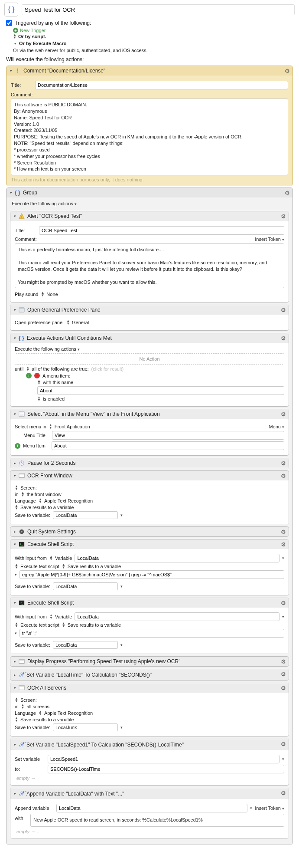 The image size is (299, 868). What do you see at coordinates (152, 808) in the screenshot?
I see `append-variable-input` at bounding box center [152, 808].